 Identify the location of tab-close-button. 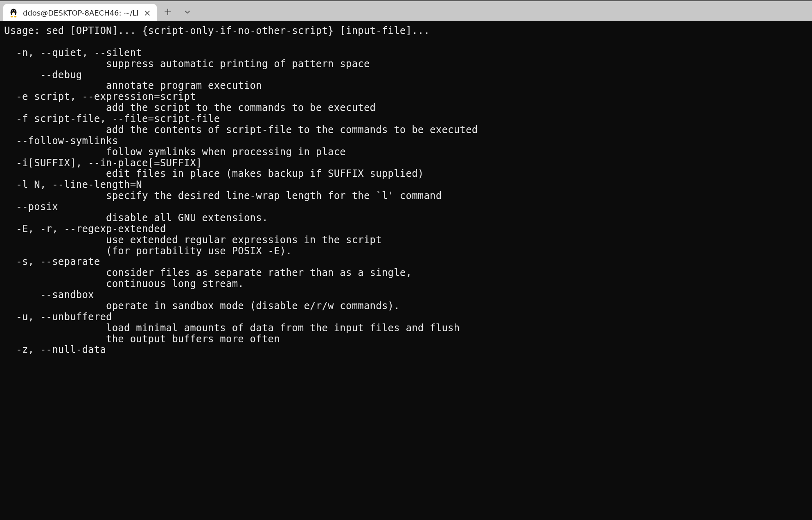
(147, 13).